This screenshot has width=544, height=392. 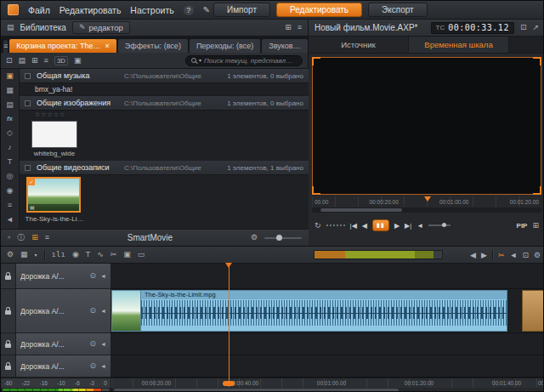 I want to click on track-manager-icon: ▦, so click(x=24, y=255).